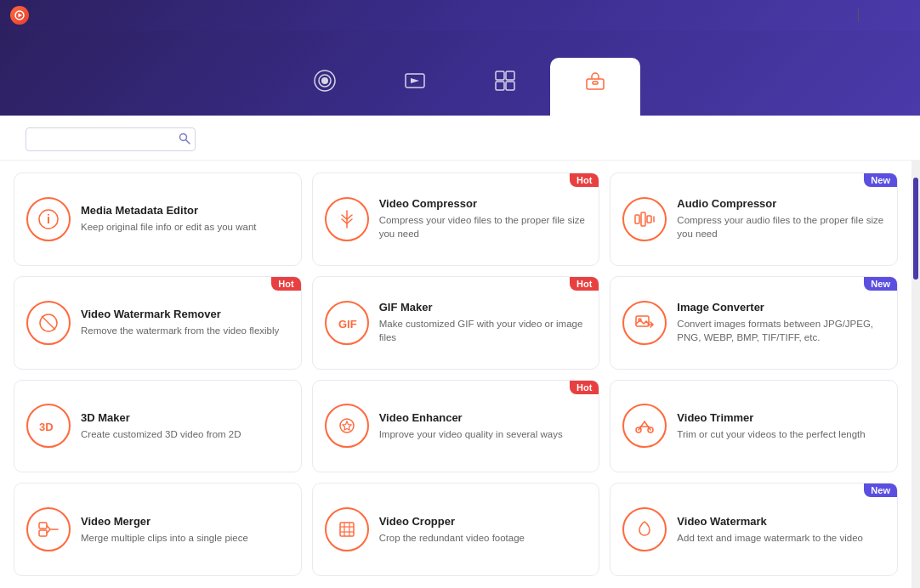  Describe the element at coordinates (483, 219) in the screenshot. I see `tool-info-video-compressor: Video Compressor Compress your video fil…` at that location.